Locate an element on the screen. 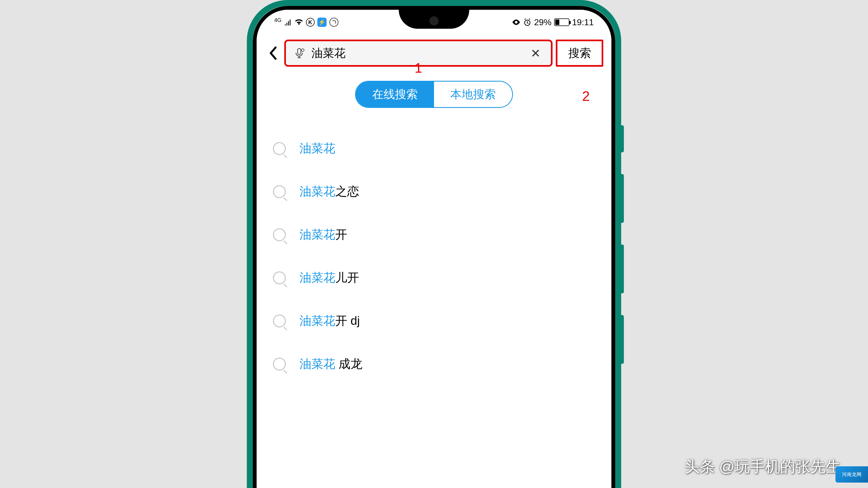  tab-local-search: 本地搜索 is located at coordinates (473, 94).